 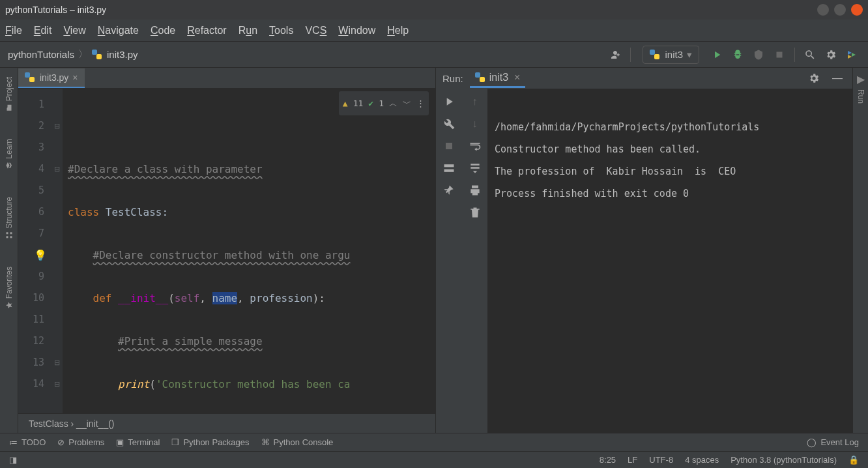 I want to click on breadcrumb-file: init3.py, so click(x=123, y=55).